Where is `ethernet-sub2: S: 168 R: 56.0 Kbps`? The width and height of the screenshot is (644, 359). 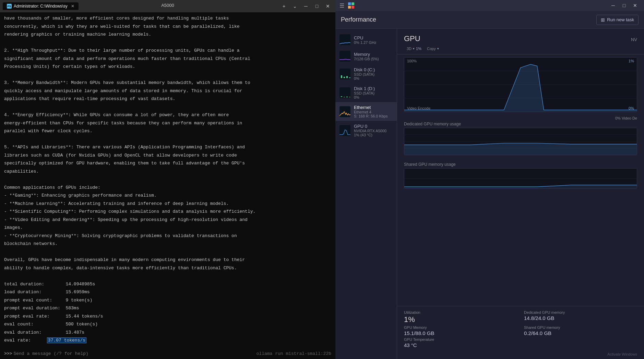 ethernet-sub2: S: 168 R: 56.0 Kbps is located at coordinates (371, 116).